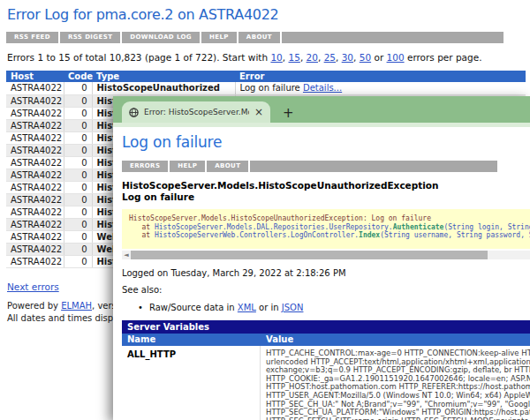 This screenshot has width=530, height=420. What do you see at coordinates (259, 112) in the screenshot?
I see `tab-close-icon: ×` at bounding box center [259, 112].